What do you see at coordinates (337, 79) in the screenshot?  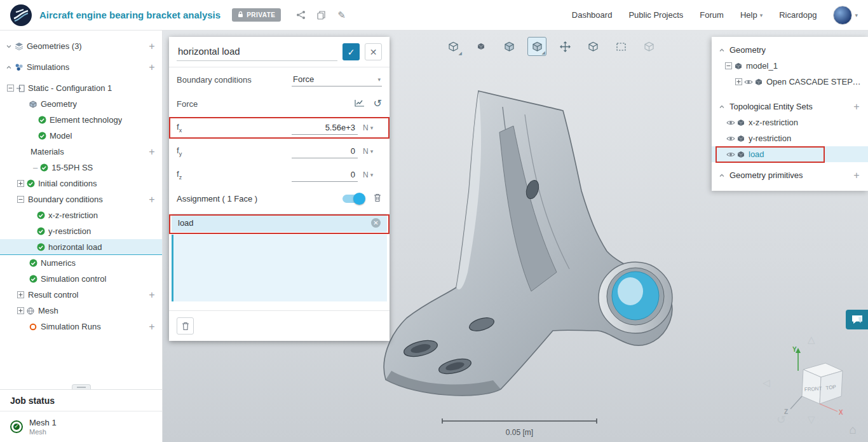 I see `boundary-condition-type-select: Force ▾` at bounding box center [337, 79].